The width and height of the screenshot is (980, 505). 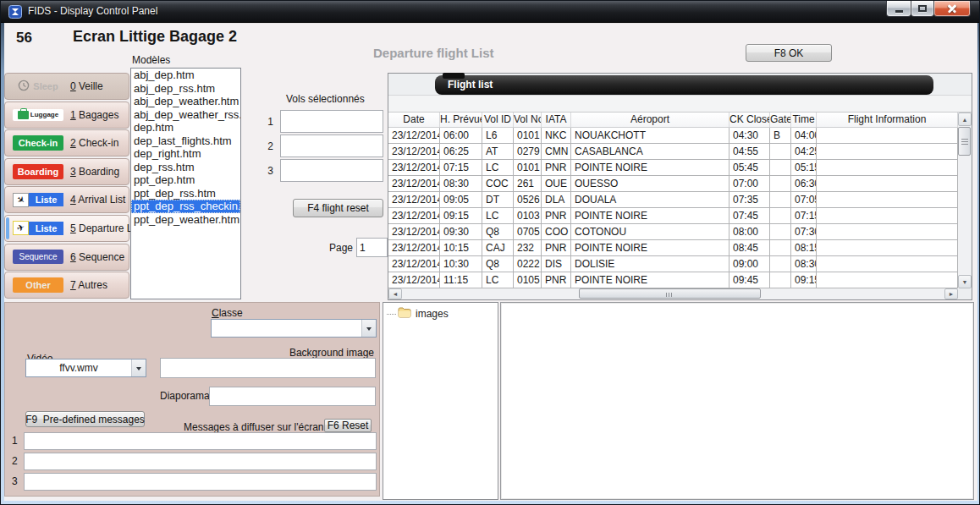 I want to click on f9-predefined-messages-button: F9 Pre-defined messages, so click(x=85, y=420).